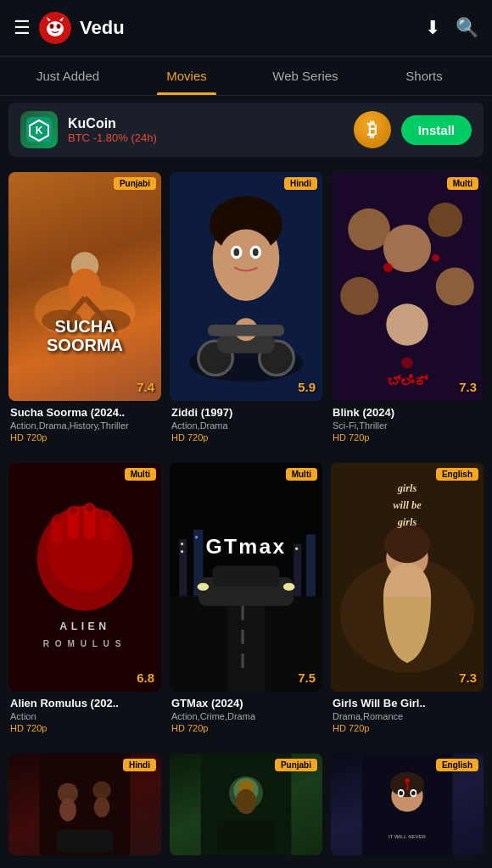 Image resolution: width=492 pixels, height=868 pixels. I want to click on movie-info: Girls Will Be Girl.. Drama,Romance HD 72…, so click(407, 714).